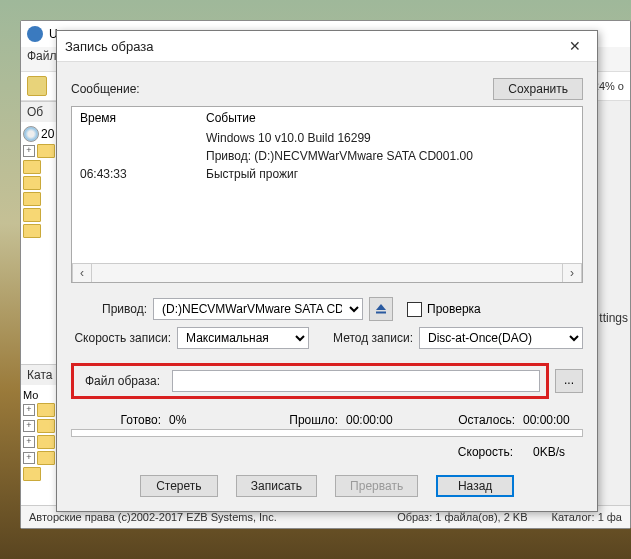 The image size is (631, 559). I want to click on verify-label: Проверка, so click(454, 309).